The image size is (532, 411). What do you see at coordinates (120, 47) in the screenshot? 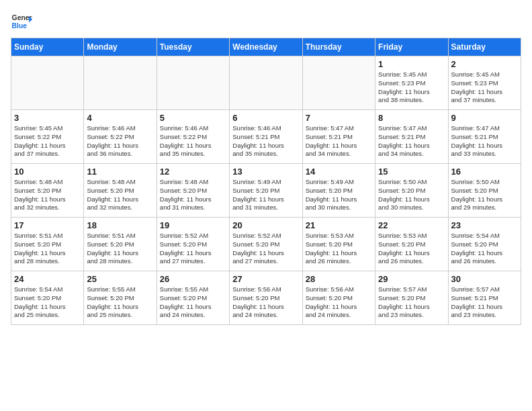
I see `weekday-header-monday: Monday` at bounding box center [120, 47].